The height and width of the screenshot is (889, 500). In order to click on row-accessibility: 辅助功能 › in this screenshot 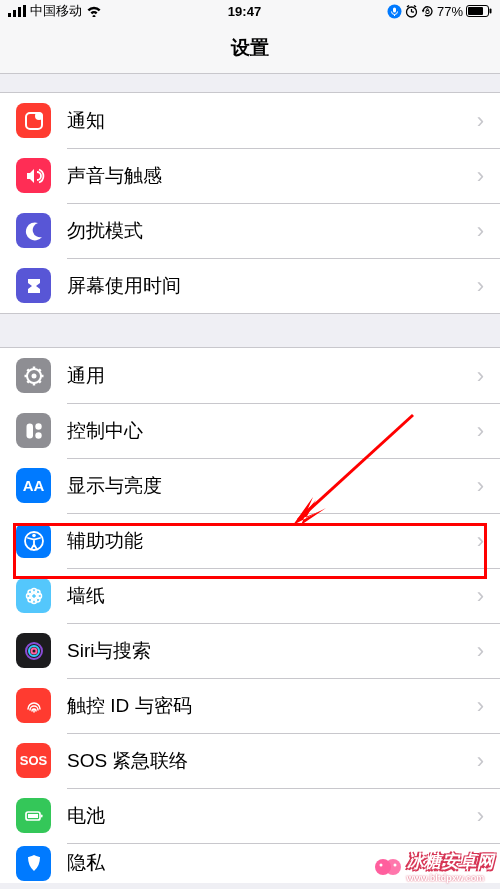, I will do `click(250, 540)`.